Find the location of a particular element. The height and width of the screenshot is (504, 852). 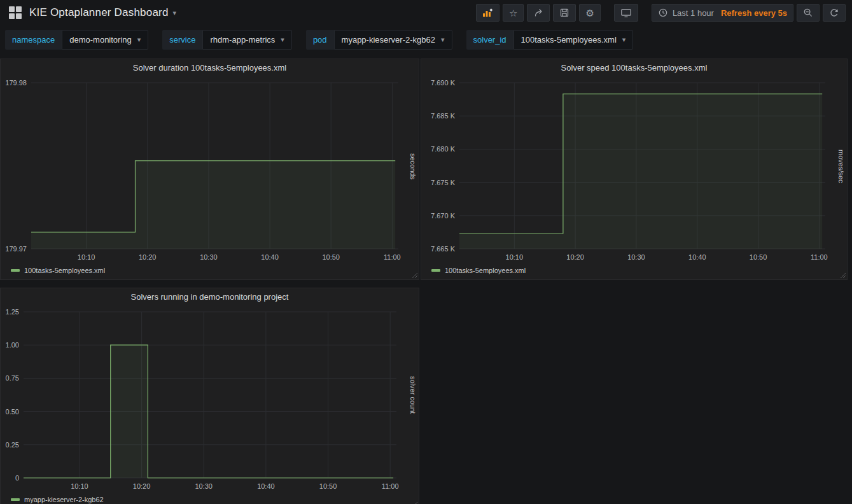

dashboard-title: KIE Optaplanner Dashboard is located at coordinates (99, 13).